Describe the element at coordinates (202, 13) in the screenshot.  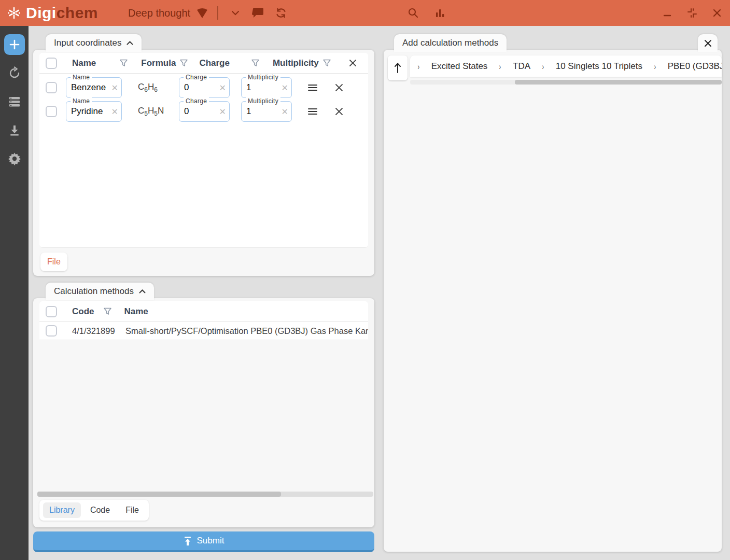
I see `gem-icon` at that location.